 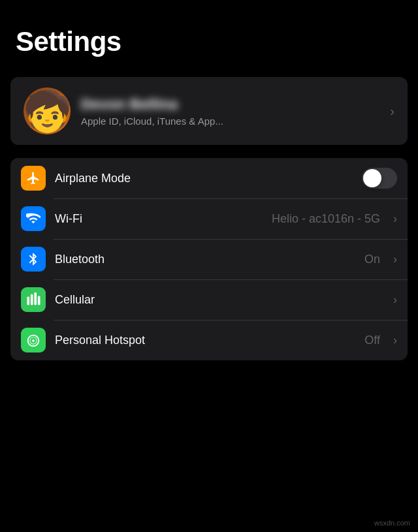 I want to click on wifi-row: Wi-Fi Helio - ac1016n - 5G ›, so click(x=209, y=219).